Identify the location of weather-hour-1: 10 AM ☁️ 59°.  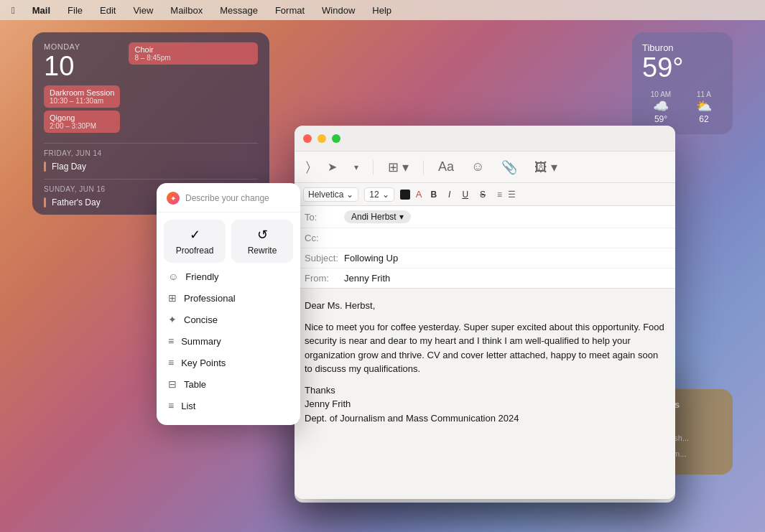
(661, 108).